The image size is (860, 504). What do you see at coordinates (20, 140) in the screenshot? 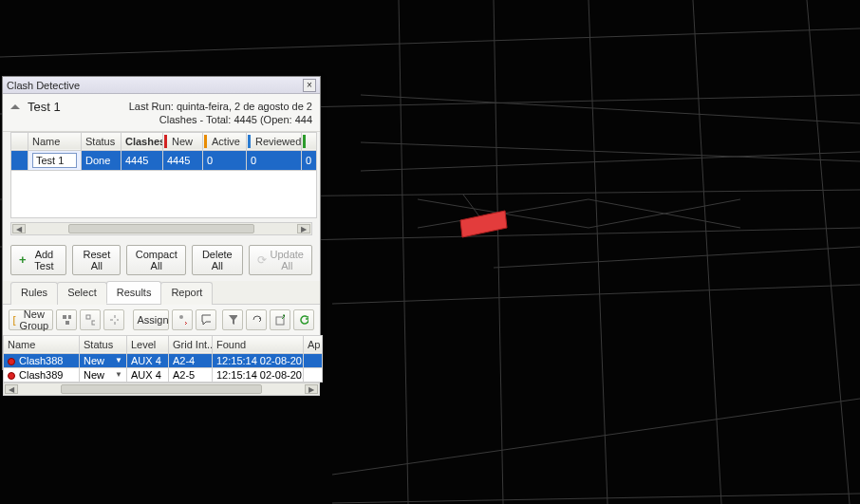
I see `col-blank` at bounding box center [20, 140].